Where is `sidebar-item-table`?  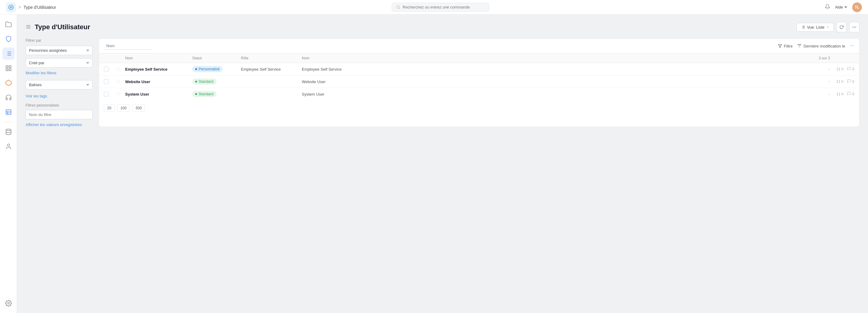
sidebar-item-table is located at coordinates (8, 112).